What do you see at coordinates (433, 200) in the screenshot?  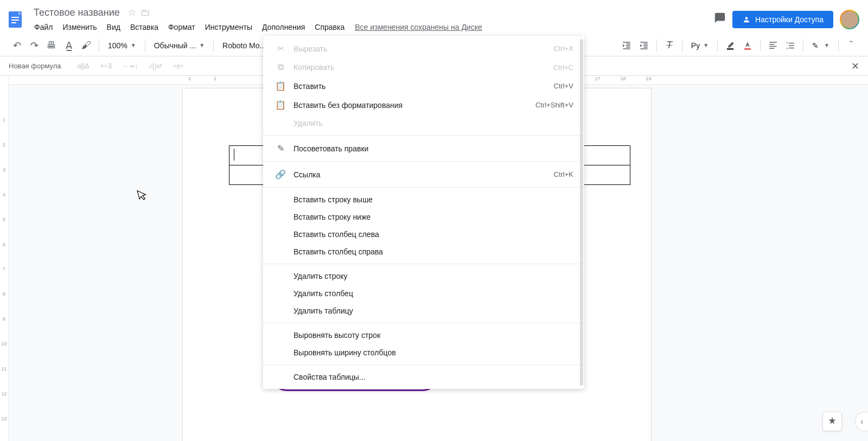 I see `ctx-item-label: Вставить строку выше` at bounding box center [433, 200].